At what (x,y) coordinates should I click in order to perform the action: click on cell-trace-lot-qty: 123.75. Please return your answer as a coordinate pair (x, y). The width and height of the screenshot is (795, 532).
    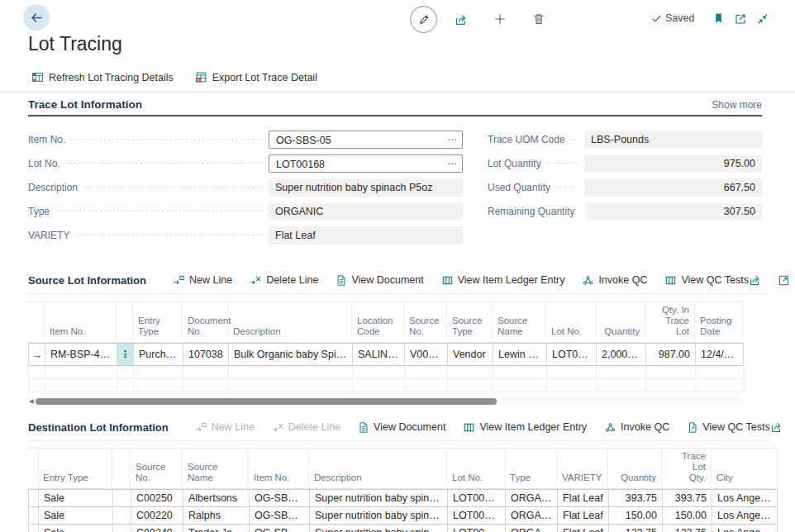
    Looking at the image, I should click on (688, 529).